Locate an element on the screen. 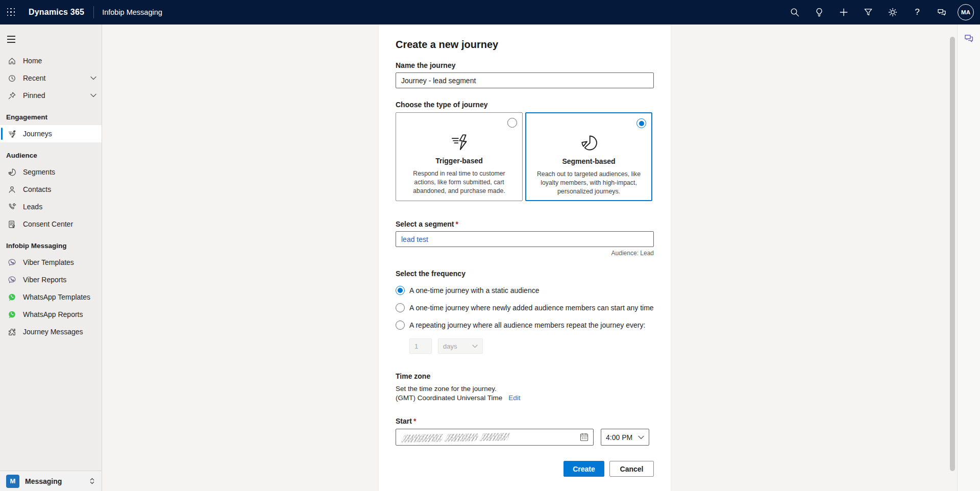 This screenshot has width=980, height=491. sidebar-item-pinned: Pinned is located at coordinates (51, 95).